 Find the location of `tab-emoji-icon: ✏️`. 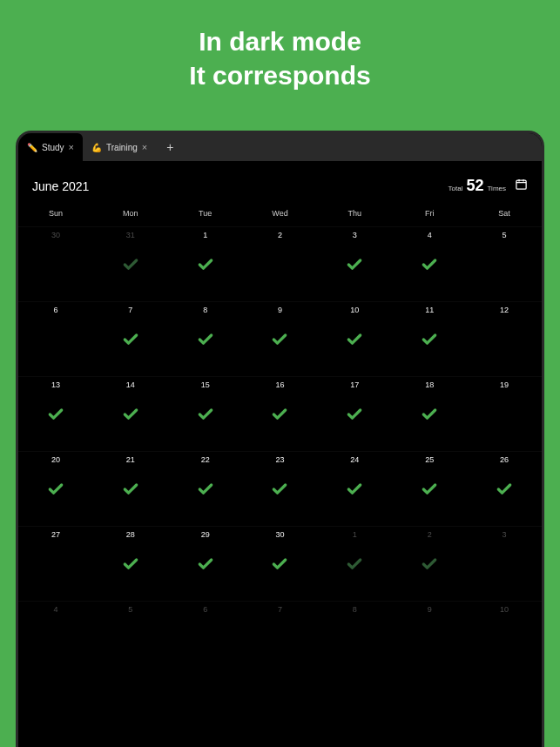

tab-emoji-icon: ✏️ is located at coordinates (32, 148).